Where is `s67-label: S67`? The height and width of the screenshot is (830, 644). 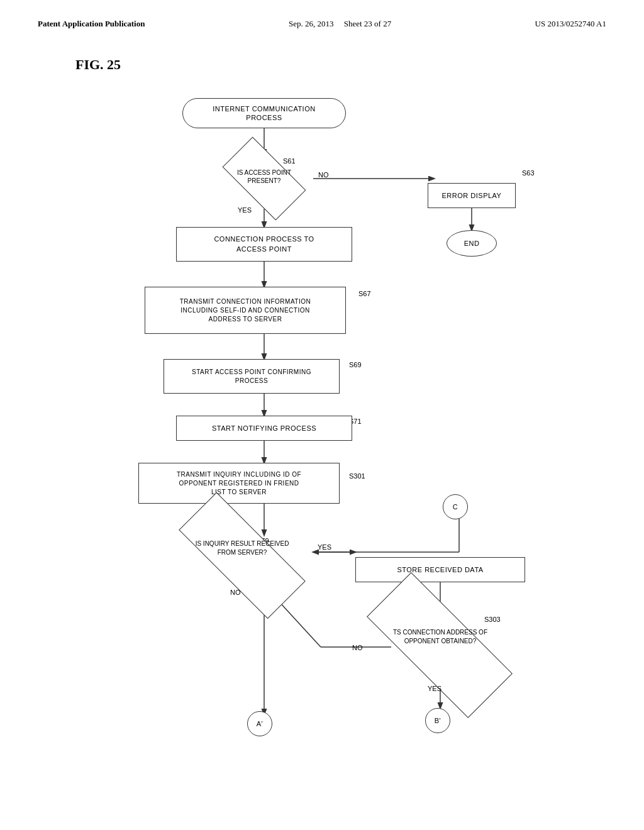
s67-label: S67 is located at coordinates (365, 294).